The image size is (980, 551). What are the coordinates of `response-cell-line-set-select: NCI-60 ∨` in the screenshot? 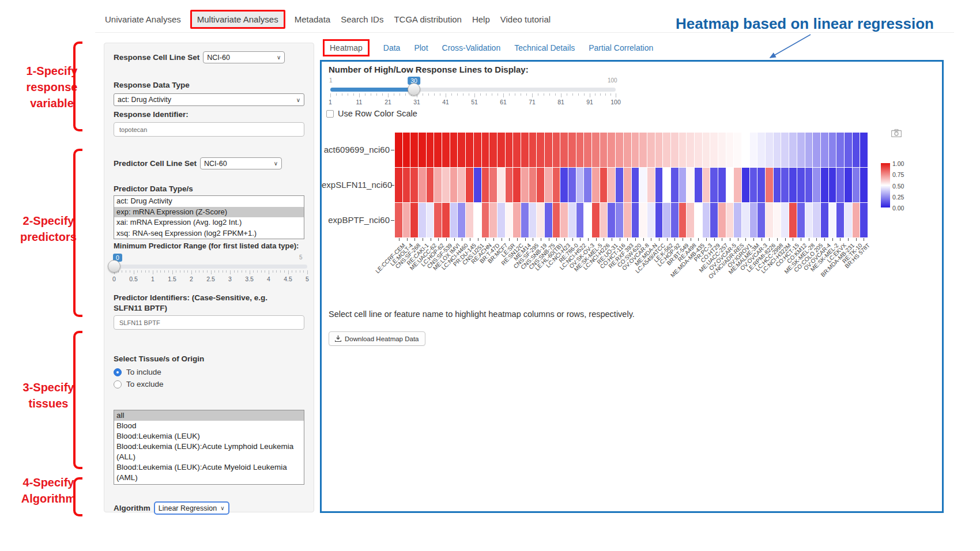 It's located at (244, 58).